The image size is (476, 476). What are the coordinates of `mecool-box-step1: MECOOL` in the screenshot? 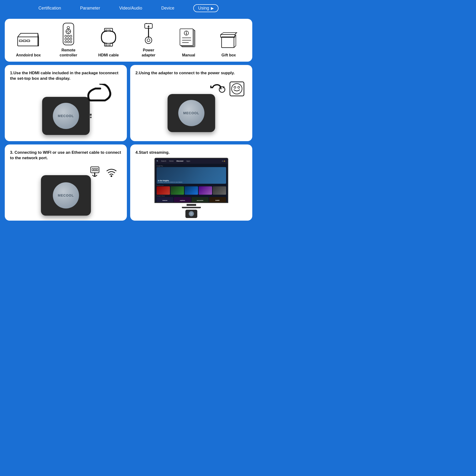 It's located at (66, 116).